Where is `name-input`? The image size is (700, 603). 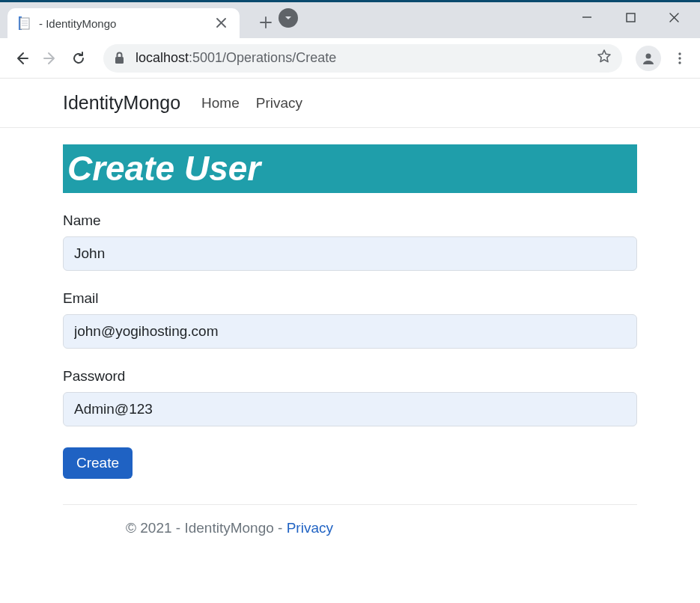
name-input is located at coordinates (350, 254).